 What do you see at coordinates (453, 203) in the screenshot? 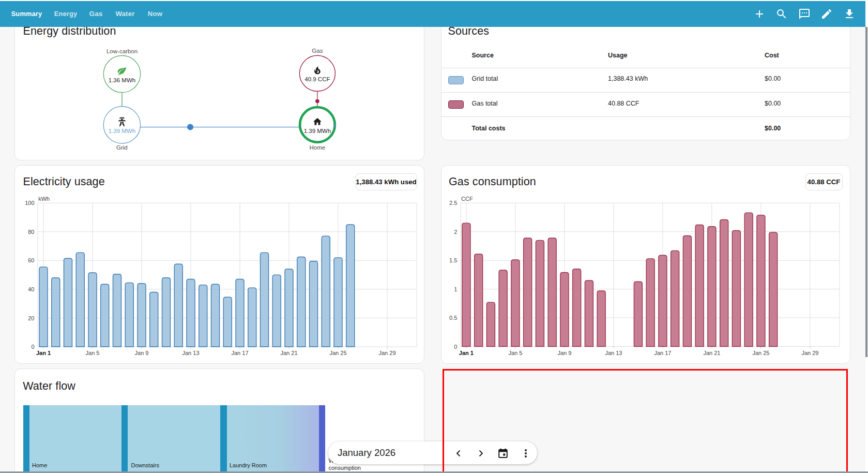
I see `svg-text: 2.5` at bounding box center [453, 203].